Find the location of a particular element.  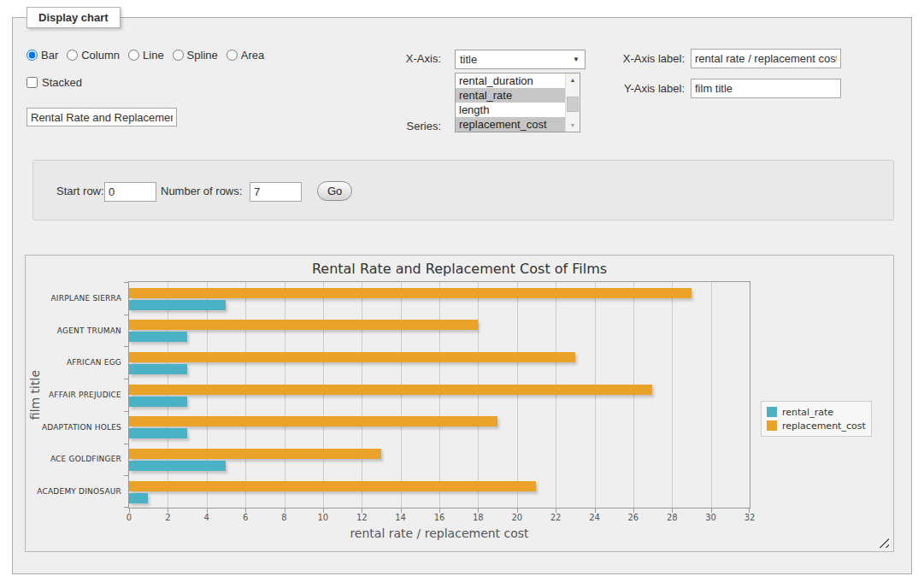

chart-type-label-bar: Bar is located at coordinates (50, 55).